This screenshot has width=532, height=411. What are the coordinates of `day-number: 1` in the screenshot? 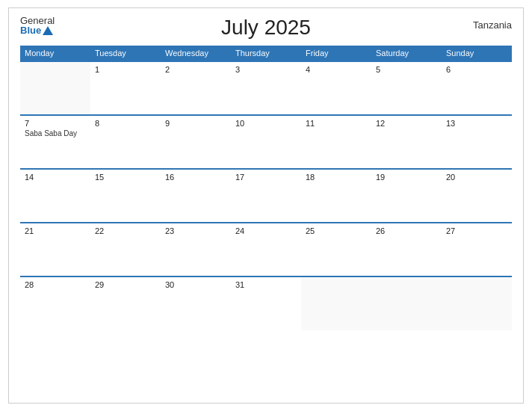 It's located at (126, 69).